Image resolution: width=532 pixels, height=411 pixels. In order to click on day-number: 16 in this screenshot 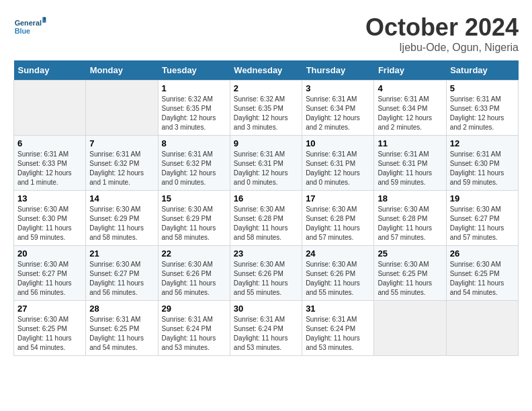, I will do `click(266, 199)`.